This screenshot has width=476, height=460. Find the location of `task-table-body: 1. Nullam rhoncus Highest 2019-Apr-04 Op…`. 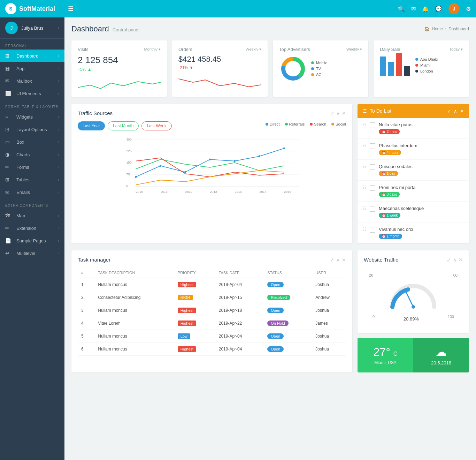

task-table-body: 1. Nullam rhoncus Highest 2019-Apr-04 Op… is located at coordinates (212, 317).